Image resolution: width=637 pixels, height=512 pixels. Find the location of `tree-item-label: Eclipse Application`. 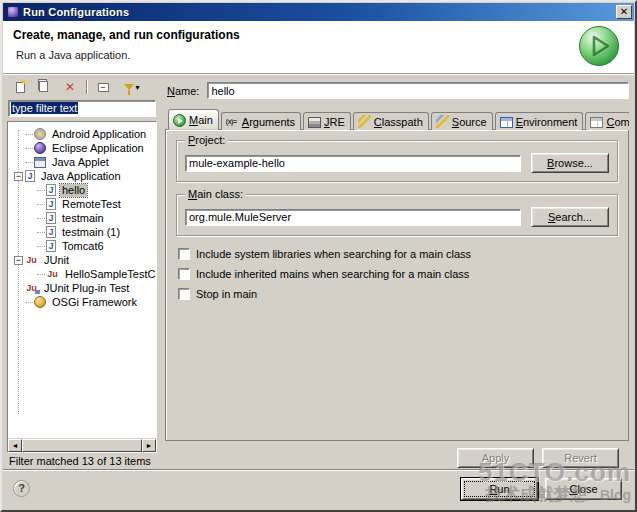

tree-item-label: Eclipse Application is located at coordinates (98, 148).